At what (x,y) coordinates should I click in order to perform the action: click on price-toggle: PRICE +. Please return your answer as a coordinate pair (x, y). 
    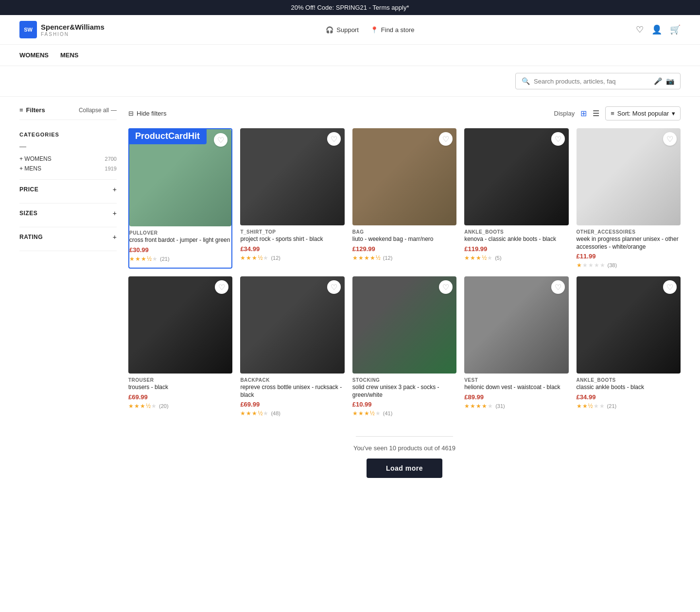
    Looking at the image, I should click on (68, 189).